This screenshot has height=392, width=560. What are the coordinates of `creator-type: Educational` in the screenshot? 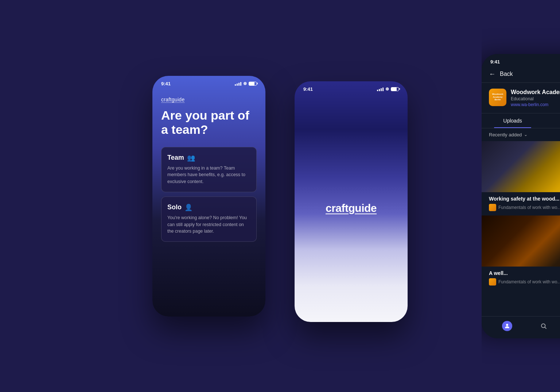 It's located at (535, 99).